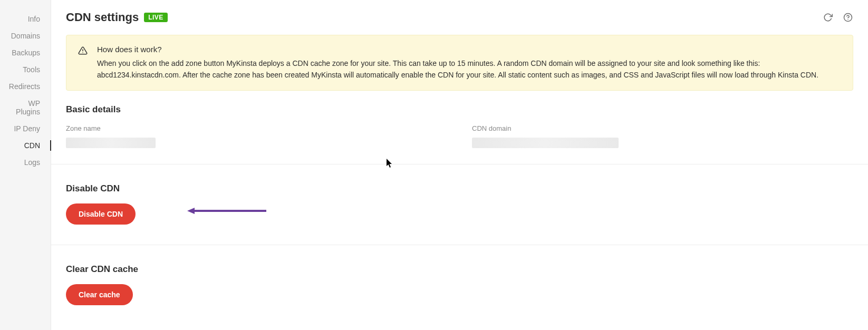 The height and width of the screenshot is (330, 868). Describe the element at coordinates (28, 108) in the screenshot. I see `sidebar-item-label: WP Plugins` at that location.